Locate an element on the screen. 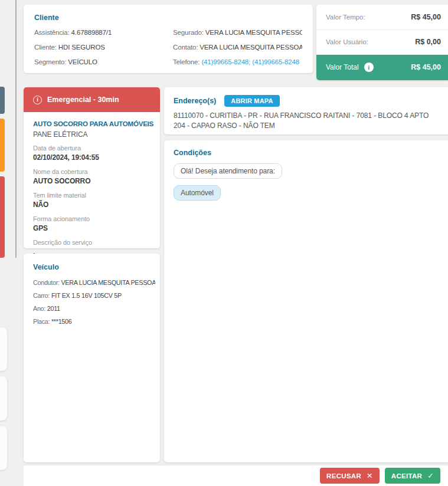 This screenshot has width=448, height=486. service-detail-cobertura: Nome da cobertura AUTO SOCORRO is located at coordinates (94, 177).